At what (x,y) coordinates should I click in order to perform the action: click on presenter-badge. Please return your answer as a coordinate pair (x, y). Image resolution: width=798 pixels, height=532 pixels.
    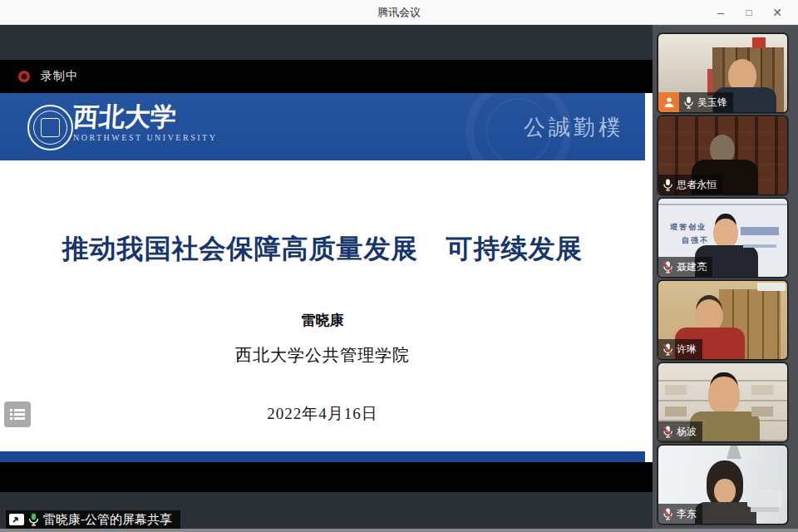
    Looking at the image, I should click on (668, 102).